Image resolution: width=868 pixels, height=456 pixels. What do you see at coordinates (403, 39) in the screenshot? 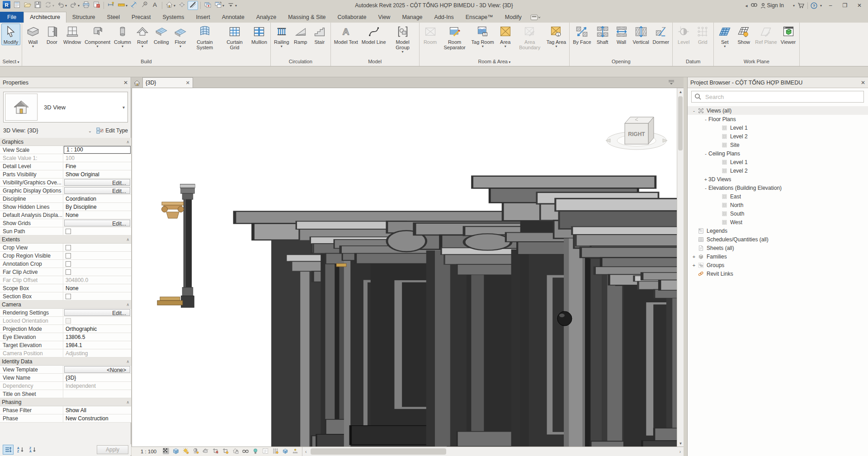
I see `ribbon-button-model-group: Model Group▾` at bounding box center [403, 39].